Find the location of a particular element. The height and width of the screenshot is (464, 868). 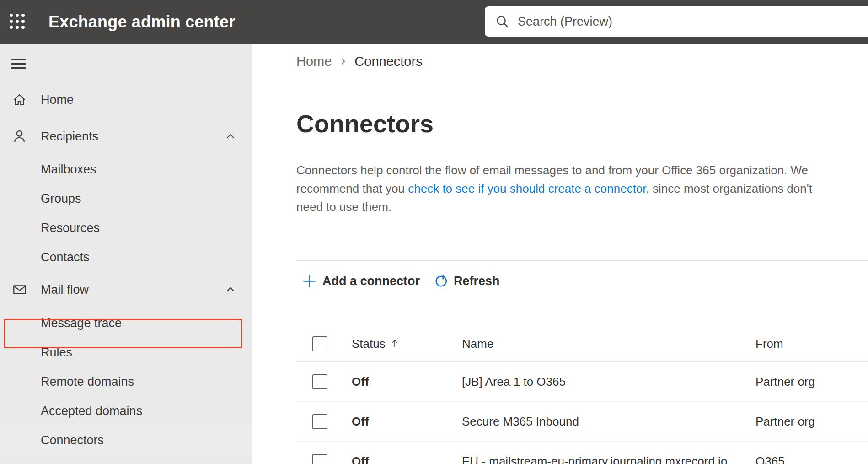

sidebar-item-label: Groups is located at coordinates (61, 199).